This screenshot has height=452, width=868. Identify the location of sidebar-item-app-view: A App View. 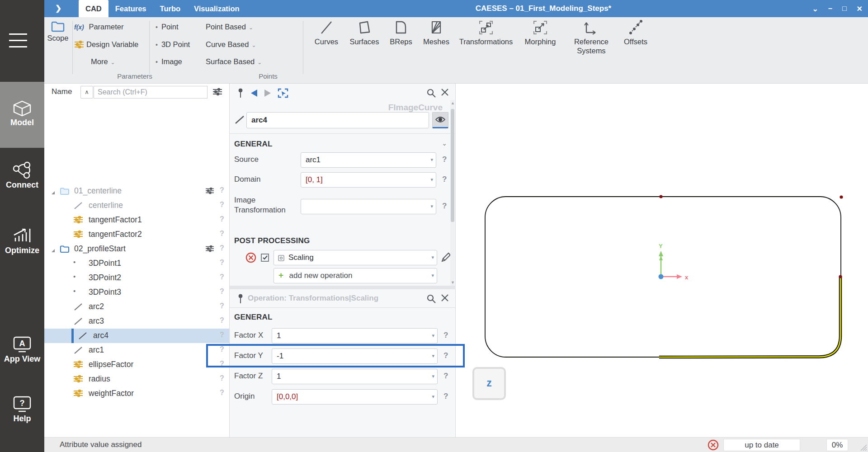
(22, 357).